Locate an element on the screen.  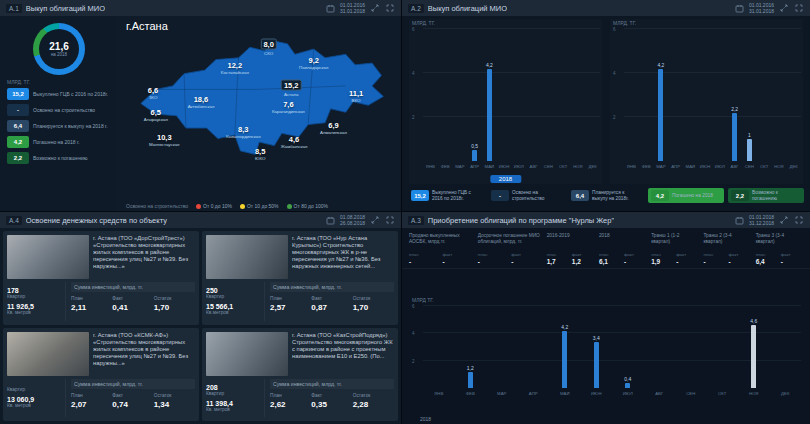
plan-label: План is located at coordinates (92, 396).